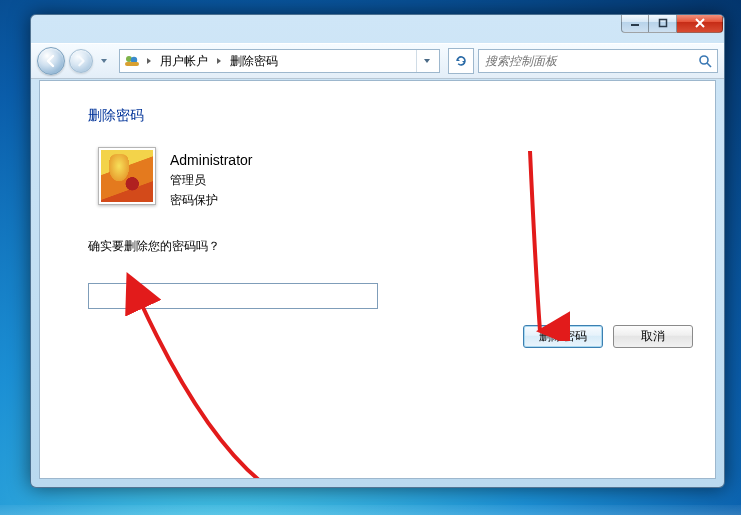 This screenshot has height=515, width=741. I want to click on address-bar: 用户帐户 删除密码, so click(280, 61).